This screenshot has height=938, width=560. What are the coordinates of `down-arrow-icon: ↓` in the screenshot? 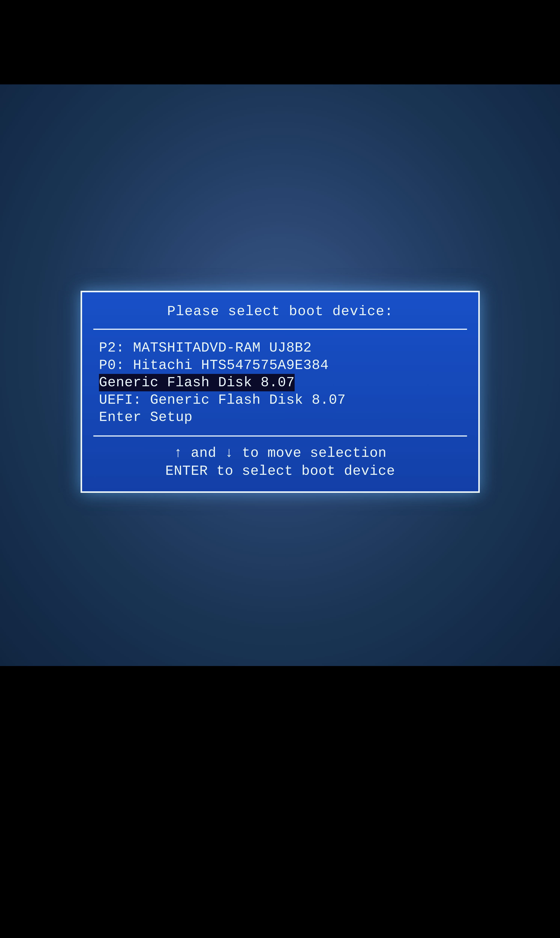 It's located at (229, 453).